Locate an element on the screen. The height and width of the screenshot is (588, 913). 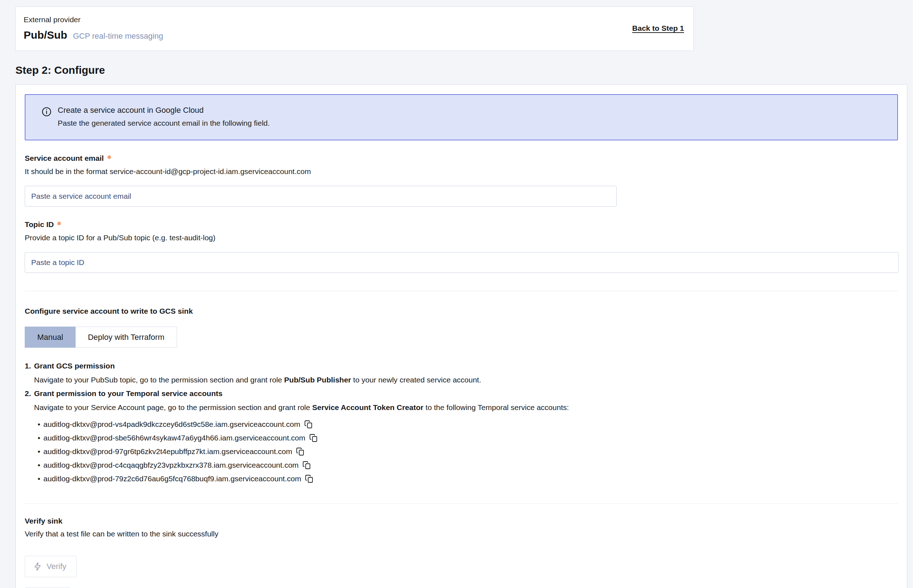
step-grant-gcs-permission: 1. Grant GCS permission Navigate to your… is located at coordinates (461, 373).